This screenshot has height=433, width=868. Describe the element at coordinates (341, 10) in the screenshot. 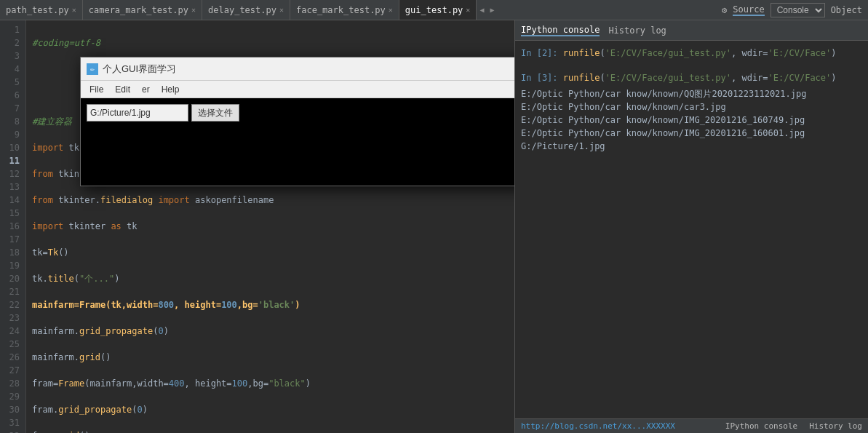

I see `tab-label: face_mark_test.py` at that location.